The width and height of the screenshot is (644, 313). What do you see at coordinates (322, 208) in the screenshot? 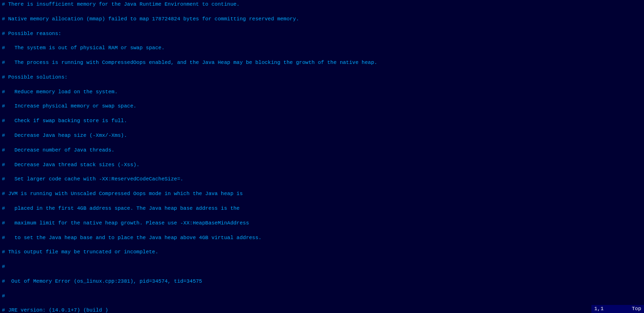
I see `terminal-line: # placed in the first 4GB address space.…` at bounding box center [322, 208].